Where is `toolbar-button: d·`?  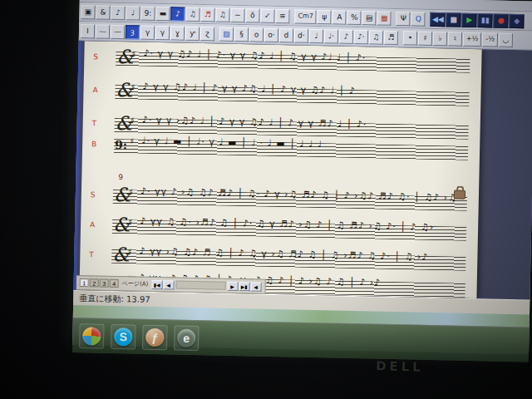
toolbar-button: d· is located at coordinates (301, 35).